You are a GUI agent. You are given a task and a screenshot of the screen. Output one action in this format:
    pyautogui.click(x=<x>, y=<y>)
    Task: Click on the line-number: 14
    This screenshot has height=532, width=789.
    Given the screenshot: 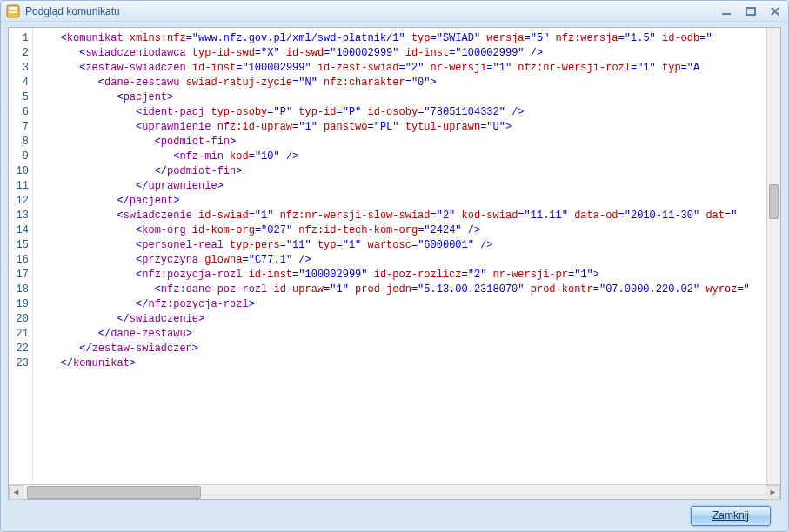 What is the action you would take?
    pyautogui.click(x=19, y=231)
    